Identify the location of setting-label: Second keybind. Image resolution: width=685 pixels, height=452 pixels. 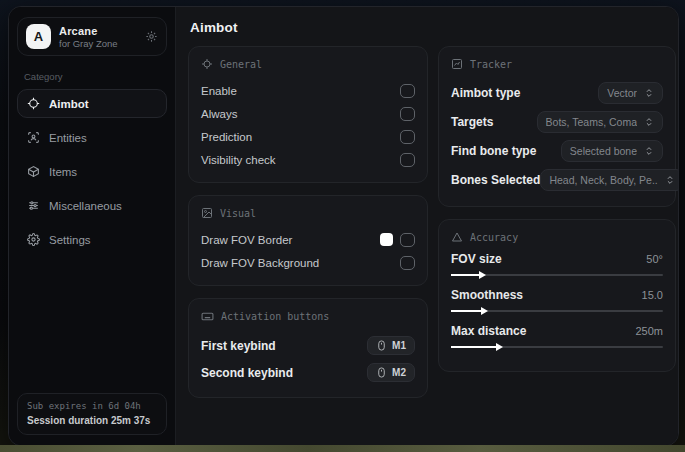
(247, 373).